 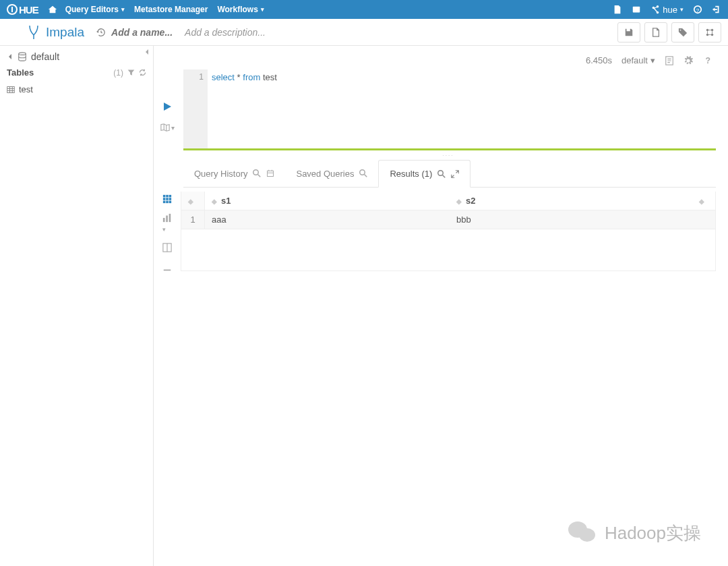 I want to click on columns-icon, so click(x=167, y=248).